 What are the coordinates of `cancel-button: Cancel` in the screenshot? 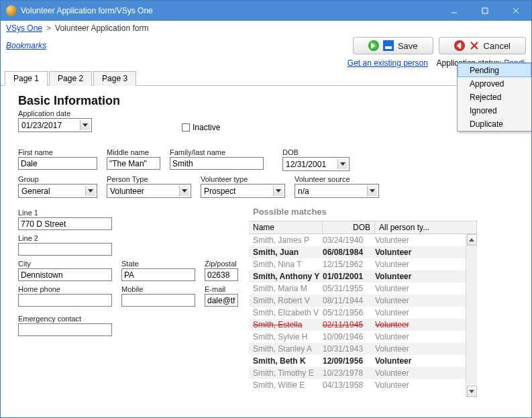 It's located at (482, 46).